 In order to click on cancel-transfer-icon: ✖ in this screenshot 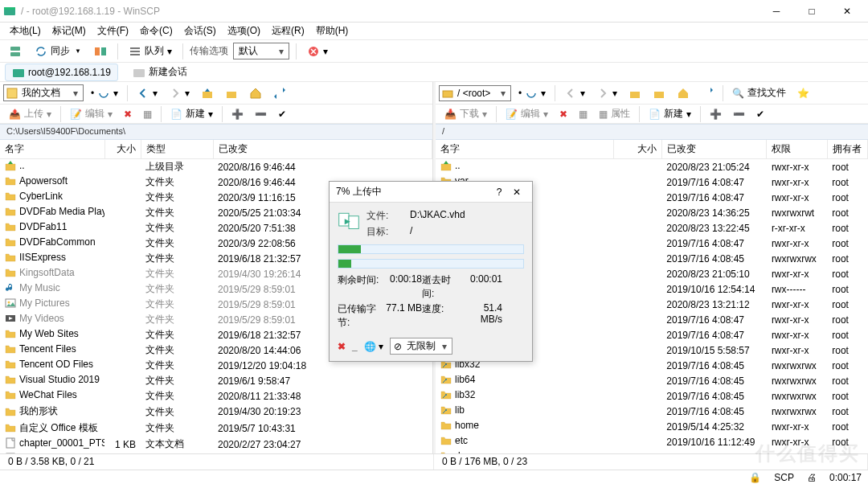, I will do `click(342, 347)`.